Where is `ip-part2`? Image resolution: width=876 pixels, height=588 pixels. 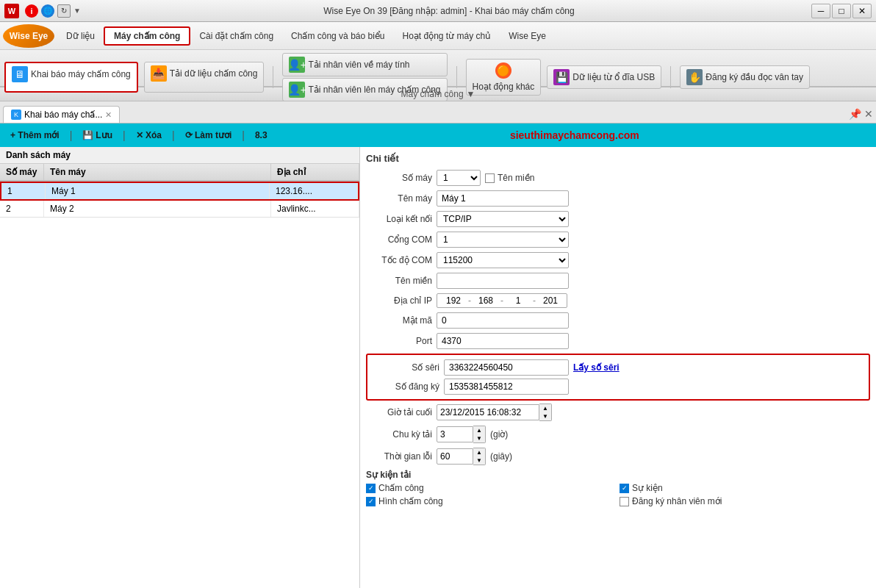 ip-part2 is located at coordinates (486, 301).